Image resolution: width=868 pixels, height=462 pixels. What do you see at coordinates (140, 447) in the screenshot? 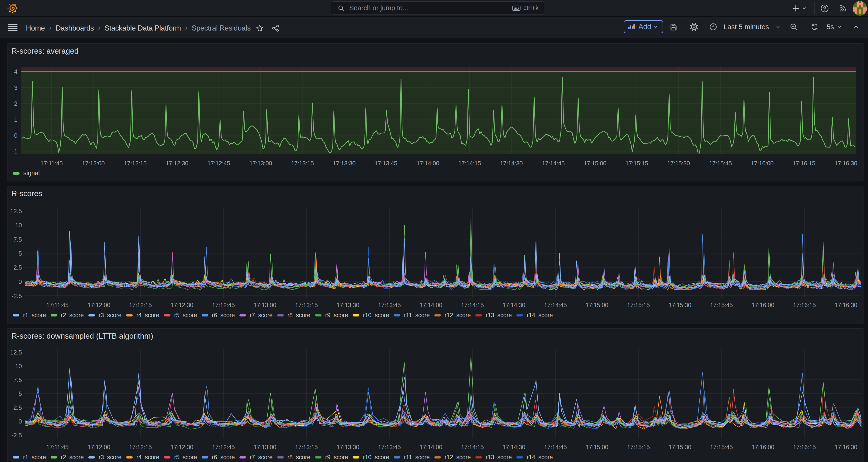
I see `svg-text: 17:12:15` at bounding box center [140, 447].